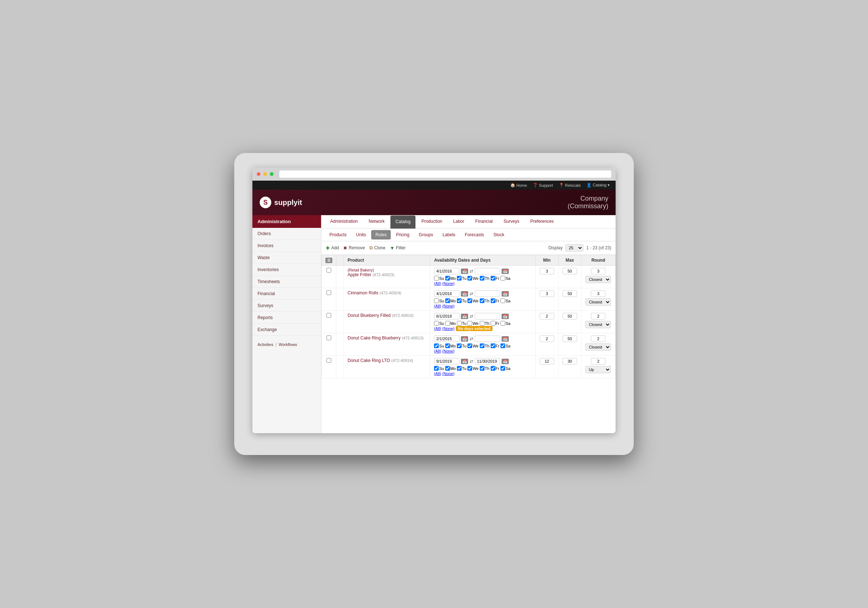 This screenshot has width=868, height=608. Describe the element at coordinates (448, 369) in the screenshot. I see `day-checkbox-mo` at that location.